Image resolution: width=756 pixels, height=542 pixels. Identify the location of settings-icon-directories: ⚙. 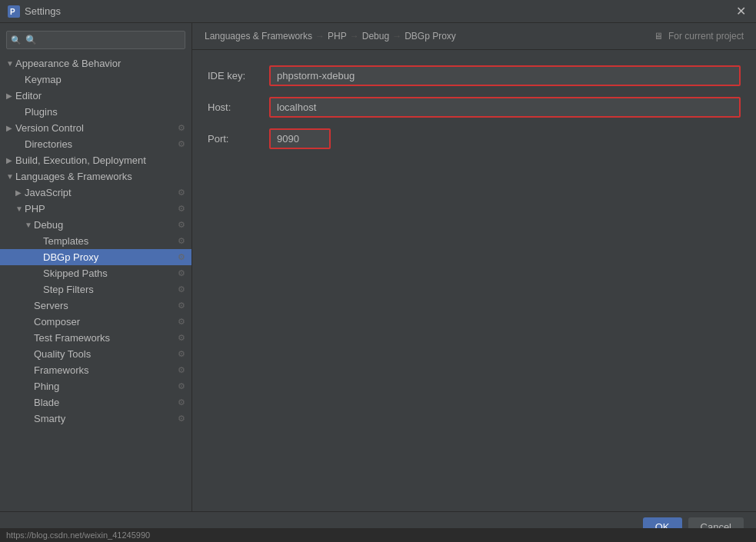
(182, 145).